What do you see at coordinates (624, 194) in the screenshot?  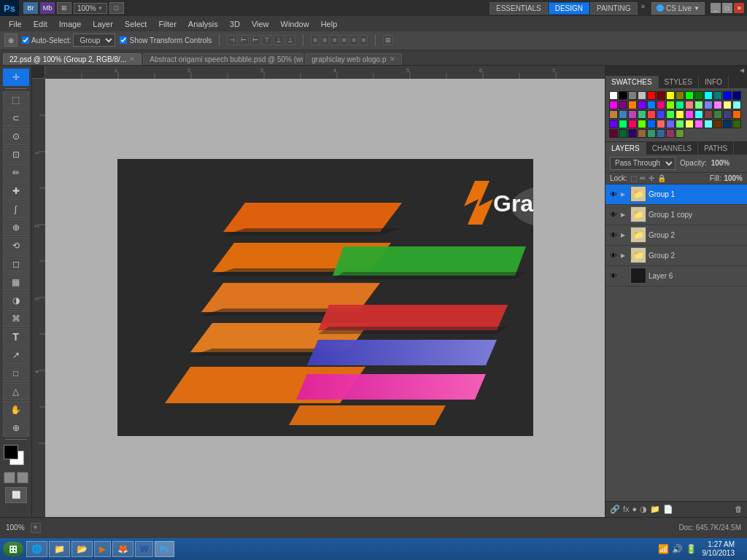 I see `layer-expand-1: ▶` at bounding box center [624, 194].